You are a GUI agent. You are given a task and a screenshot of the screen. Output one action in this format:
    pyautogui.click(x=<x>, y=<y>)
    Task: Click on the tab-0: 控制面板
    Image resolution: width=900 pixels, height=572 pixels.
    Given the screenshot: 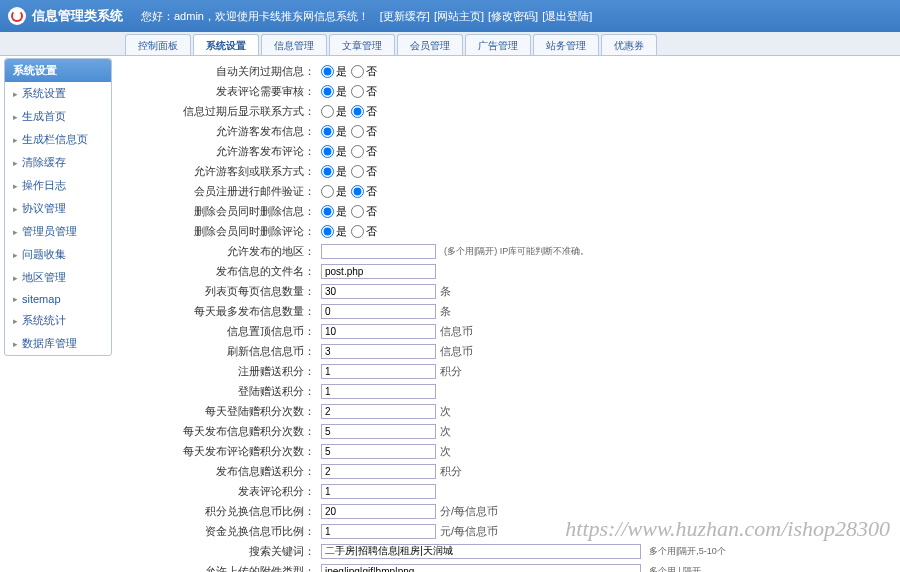 What is the action you would take?
    pyautogui.click(x=158, y=44)
    